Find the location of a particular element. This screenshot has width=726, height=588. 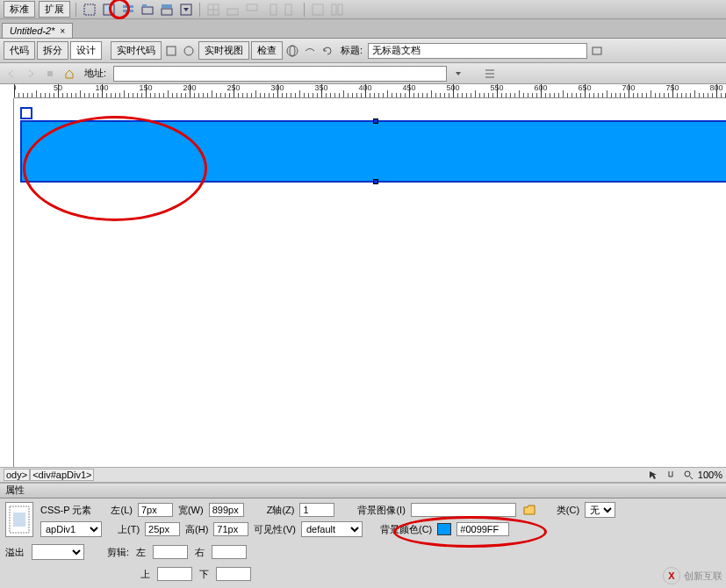

list-icon is located at coordinates (490, 74).